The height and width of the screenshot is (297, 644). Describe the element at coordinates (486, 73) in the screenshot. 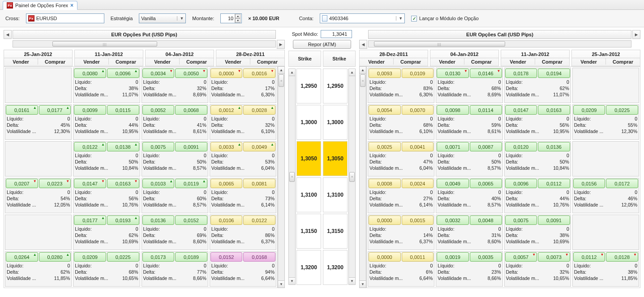

I see `price-button: 0,0146▼` at that location.